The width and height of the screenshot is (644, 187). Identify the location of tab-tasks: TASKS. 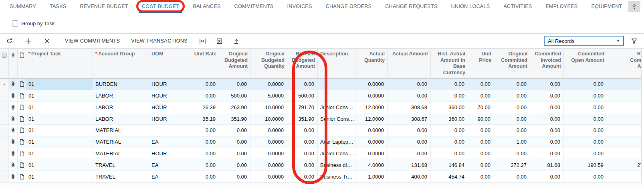
(58, 6).